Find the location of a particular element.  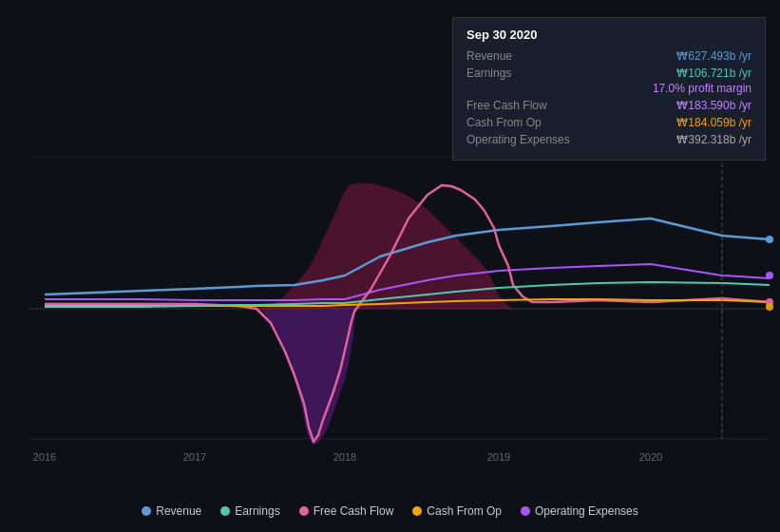

tooltip-row-revenue: Revenue ₩627.493b /yr is located at coordinates (609, 56).